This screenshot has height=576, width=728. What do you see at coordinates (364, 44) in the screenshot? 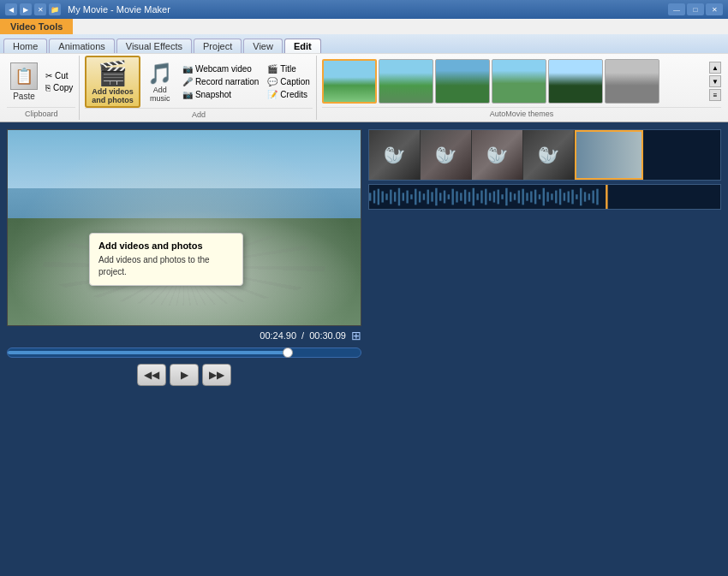
I see `ribbon-tabs: Home Animations Visual Effects Project V…` at bounding box center [364, 44].